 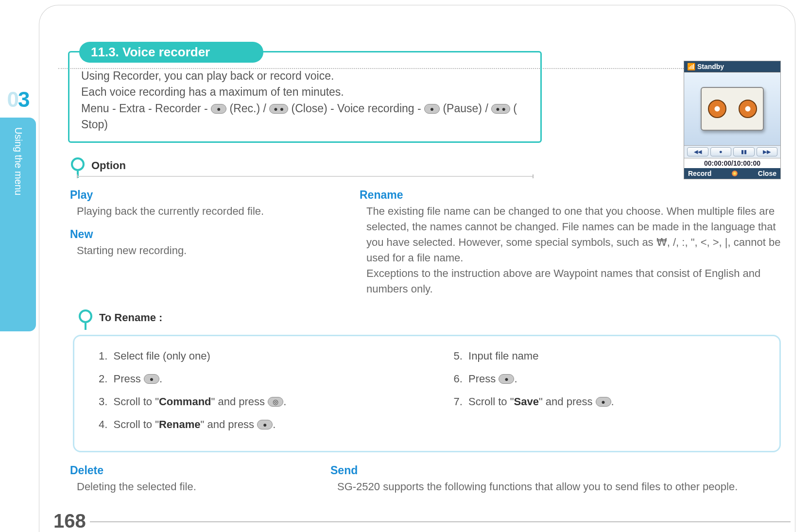 What do you see at coordinates (573, 250) in the screenshot?
I see `rename-body: The existing file name can be changed to…` at bounding box center [573, 250].